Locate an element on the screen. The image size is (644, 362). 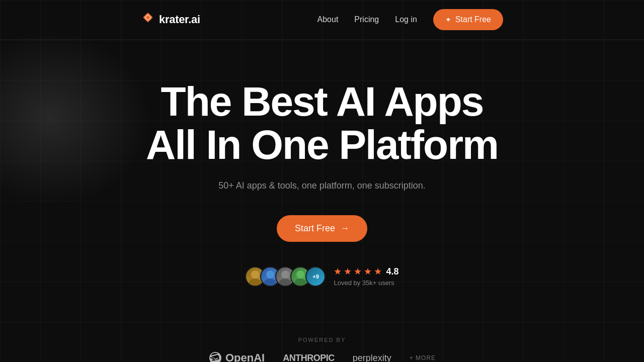
logo: krater.ai is located at coordinates (171, 20).